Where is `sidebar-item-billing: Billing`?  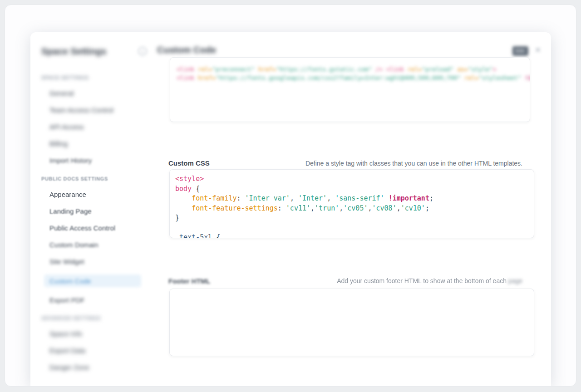 sidebar-item-billing: Billing is located at coordinates (59, 143).